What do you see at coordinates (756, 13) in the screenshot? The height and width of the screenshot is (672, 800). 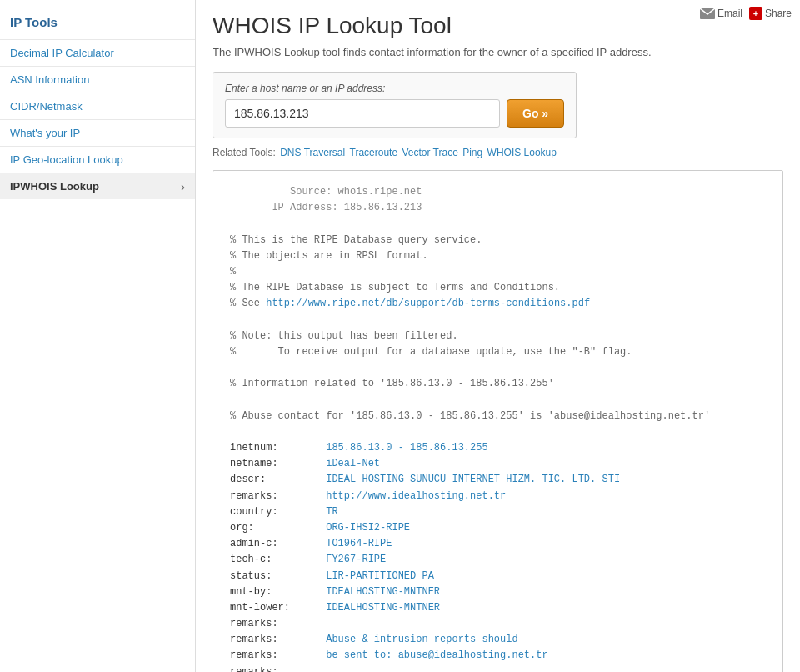 I see `share-icon: +` at bounding box center [756, 13].